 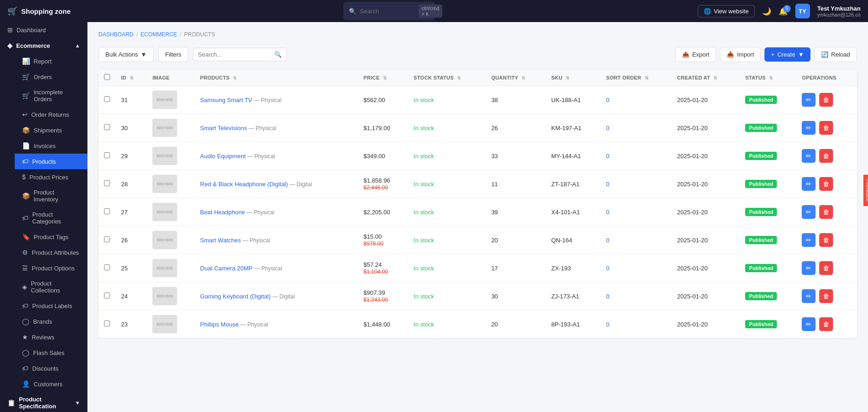 What do you see at coordinates (223, 156) in the screenshot?
I see `product-name-29: Audio Equipment` at bounding box center [223, 156].